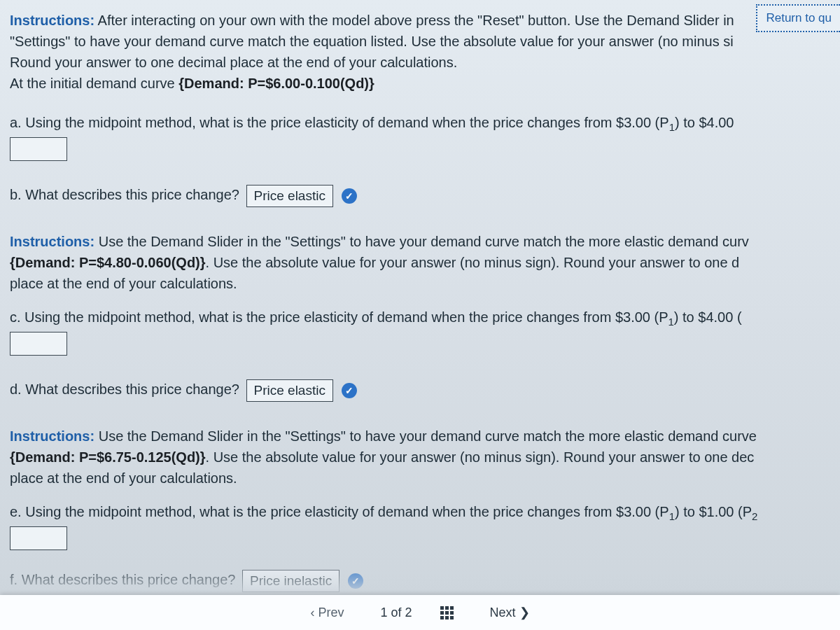  What do you see at coordinates (671, 322) in the screenshot?
I see `qc-sub: 1` at bounding box center [671, 322].